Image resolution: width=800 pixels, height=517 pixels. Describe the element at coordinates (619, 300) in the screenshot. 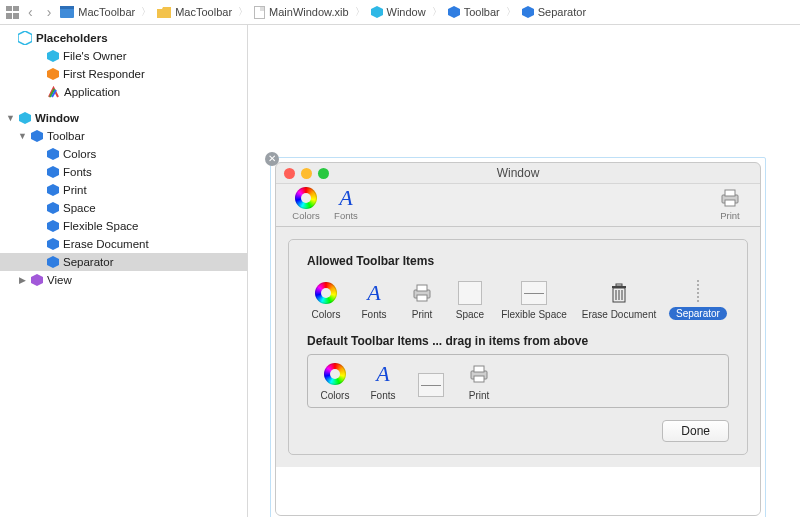

I see `palette-item-erase: Erase Document` at that location.